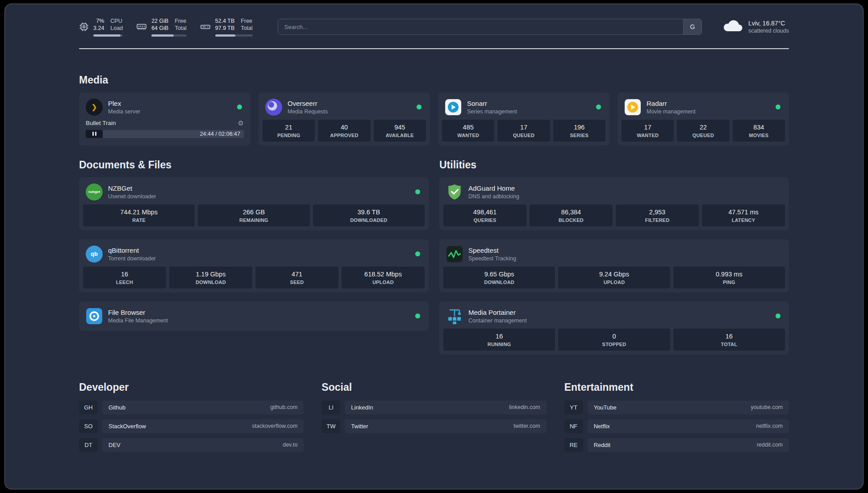  What do you see at coordinates (191, 407) in the screenshot?
I see `bookmark-github: GH Githubgithub.com` at bounding box center [191, 407].